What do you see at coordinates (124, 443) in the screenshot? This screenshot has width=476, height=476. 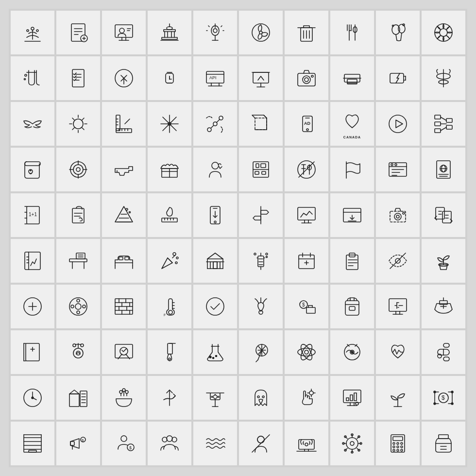 I see `people-money-icon: $` at bounding box center [124, 443].